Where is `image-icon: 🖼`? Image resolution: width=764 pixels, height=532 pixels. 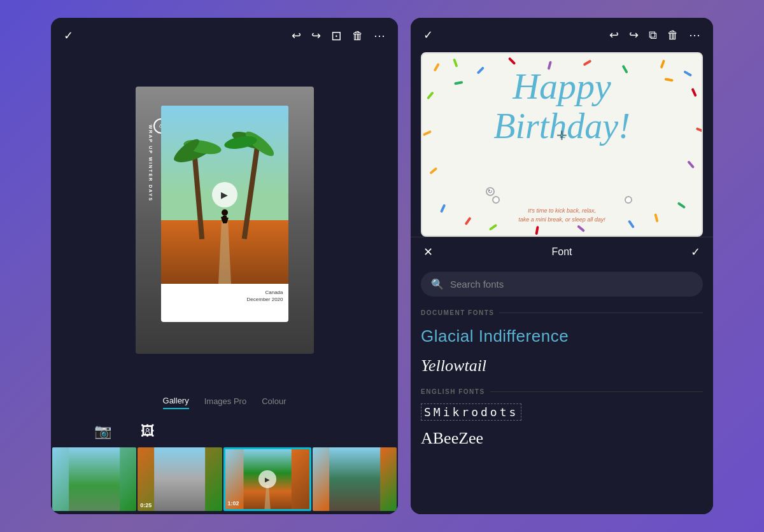
image-icon: 🖼 is located at coordinates (148, 431).